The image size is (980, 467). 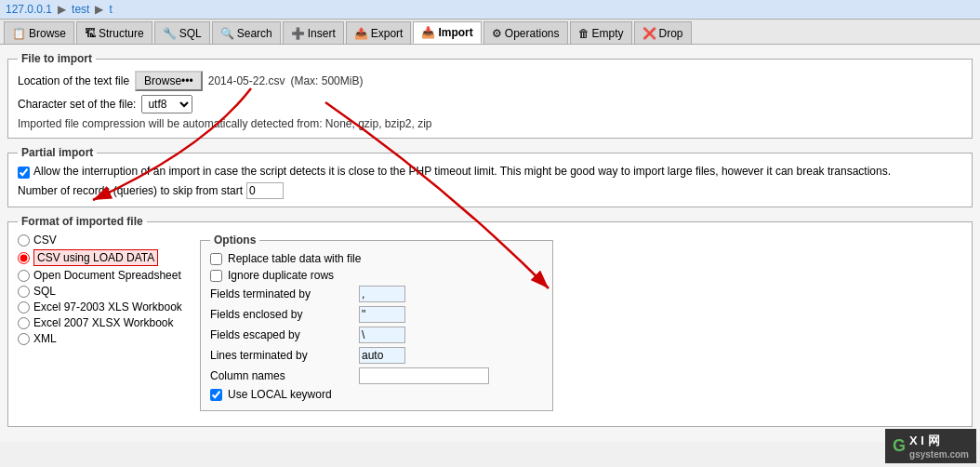 What do you see at coordinates (490, 171) in the screenshot?
I see `interrupt-row: Allow the interruption of an import in c…` at bounding box center [490, 171].